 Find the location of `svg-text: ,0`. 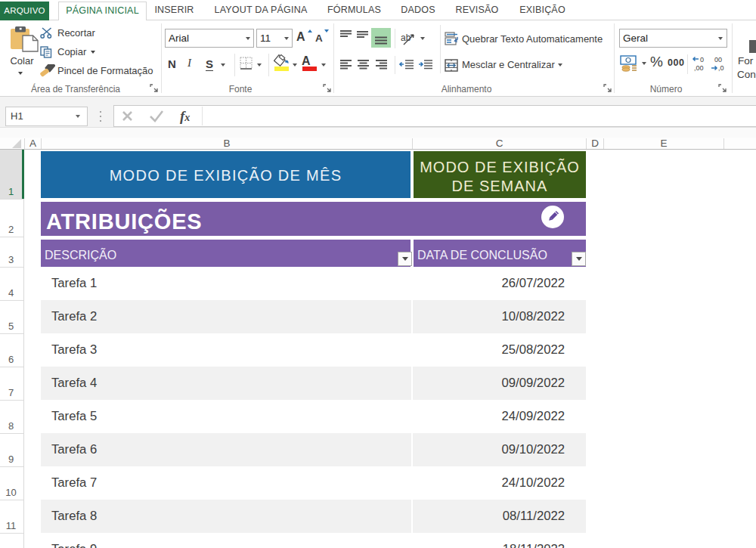

svg-text: ,0 is located at coordinates (721, 68).